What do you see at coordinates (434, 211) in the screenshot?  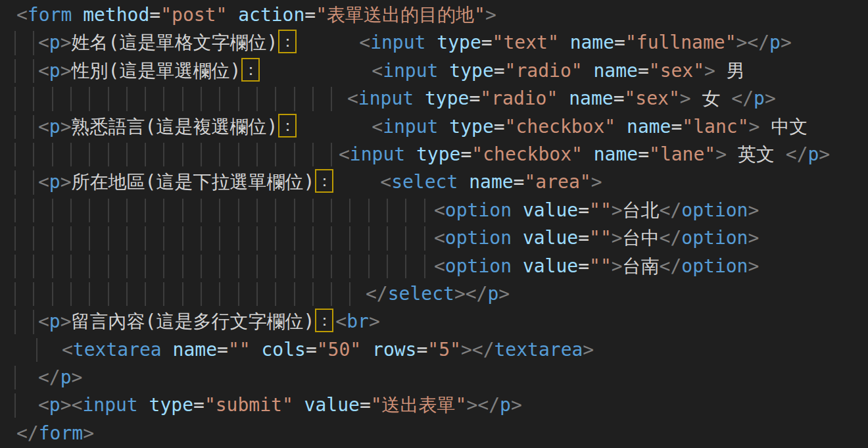 I see `code-line-8: <option value="">台北</option>` at bounding box center [434, 211].